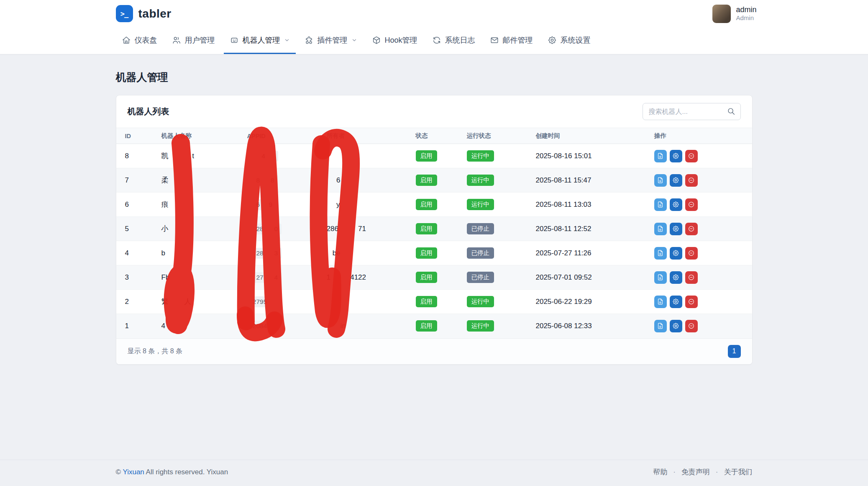 The image size is (868, 486). What do you see at coordinates (434, 205) in the screenshot?
I see `table-row: 6 痕 6 9 y 启用 运行中 2025-08-11 13:03` at bounding box center [434, 205].